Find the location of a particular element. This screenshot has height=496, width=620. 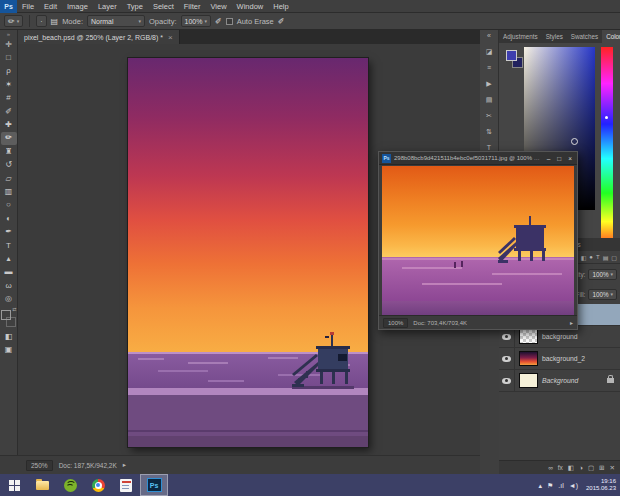

reference-photo is located at coordinates (478, 241).